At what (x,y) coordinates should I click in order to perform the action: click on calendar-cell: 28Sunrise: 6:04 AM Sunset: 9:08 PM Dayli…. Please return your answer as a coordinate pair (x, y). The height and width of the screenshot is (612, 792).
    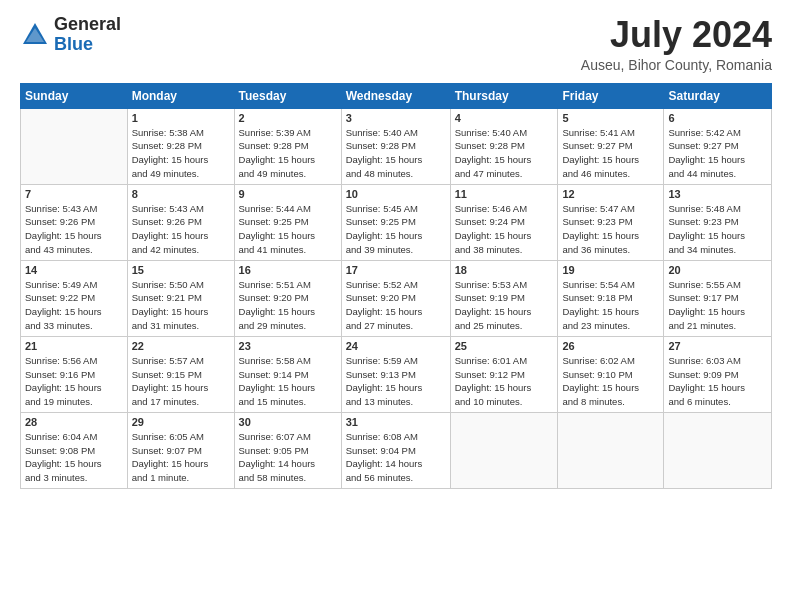
    Looking at the image, I should click on (74, 450).